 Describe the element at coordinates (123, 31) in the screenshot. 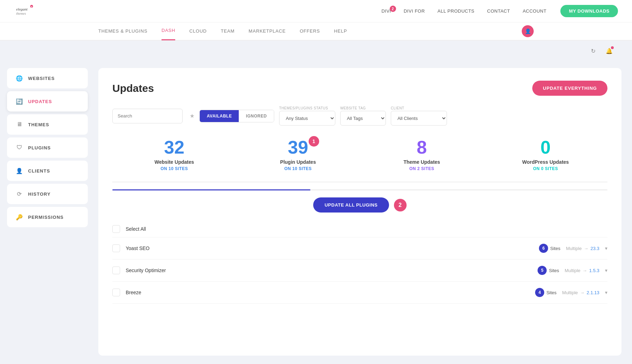

I see `tab-themes-plugins: THEMES & PLUGINS` at that location.